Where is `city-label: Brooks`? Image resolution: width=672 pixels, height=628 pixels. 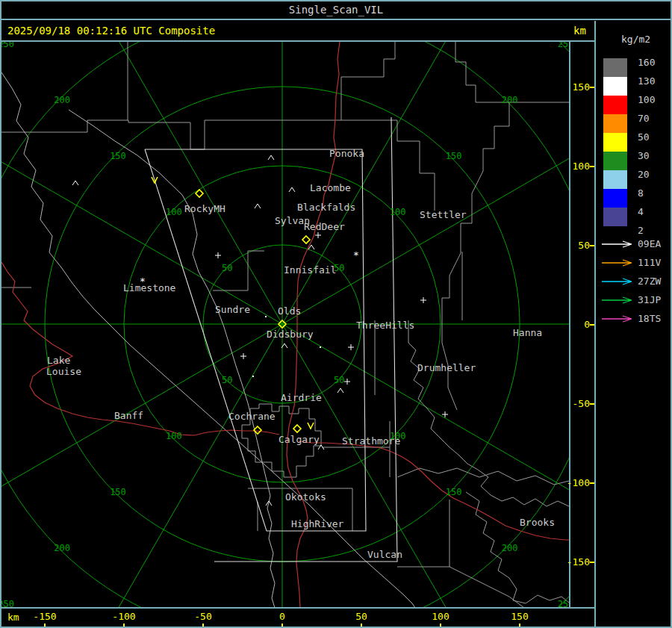 city-label: Brooks is located at coordinates (538, 523).